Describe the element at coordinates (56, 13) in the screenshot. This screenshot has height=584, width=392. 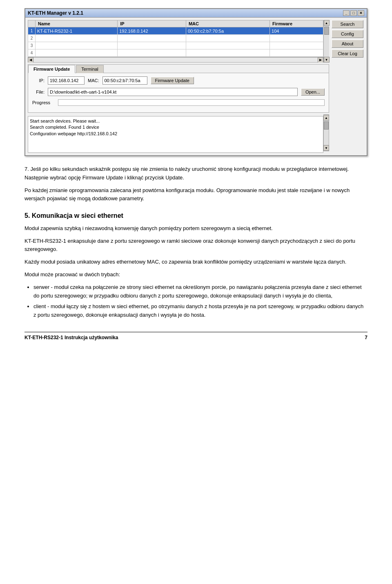
I see `window-title: KT-ETH Manager v 1.2.1` at that location.